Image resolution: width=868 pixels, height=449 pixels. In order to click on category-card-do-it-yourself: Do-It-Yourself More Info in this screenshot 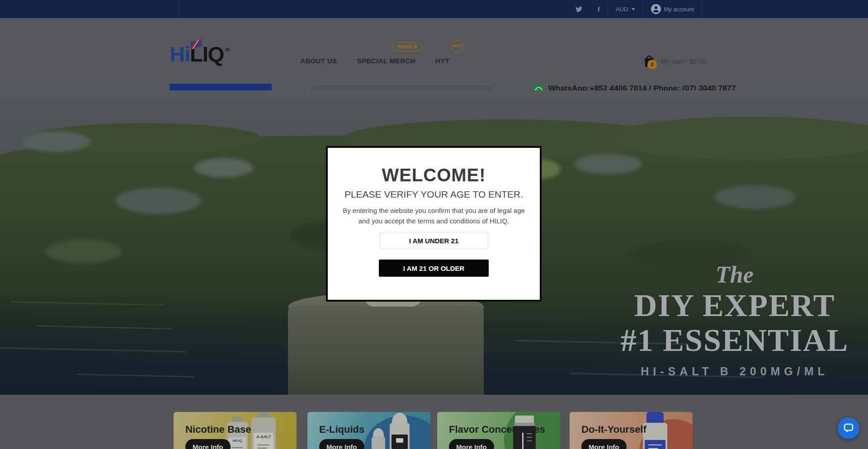, I will do `click(631, 430)`.